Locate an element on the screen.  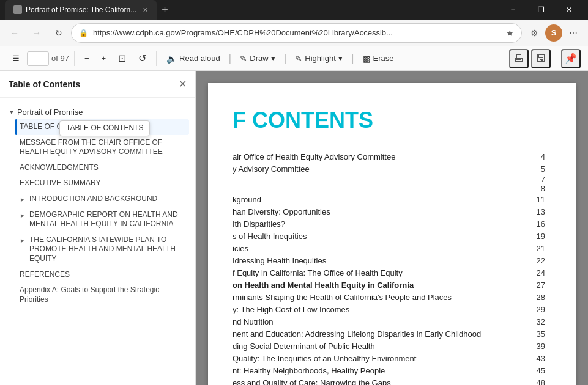
lock-icon: 🔒 is located at coordinates (83, 33).